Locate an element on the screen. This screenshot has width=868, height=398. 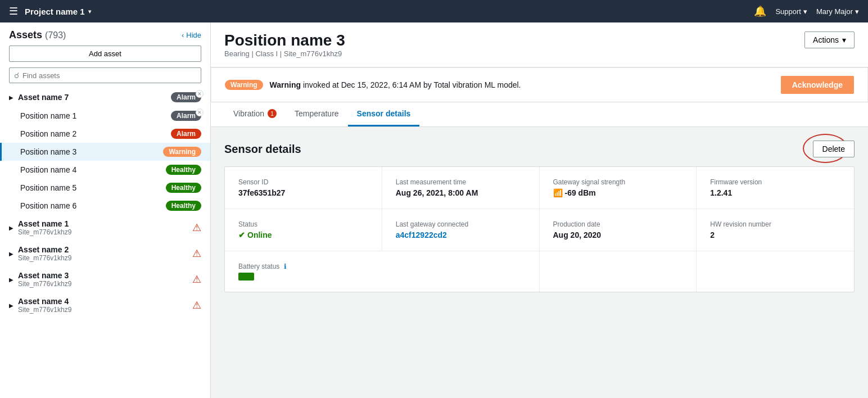
list-item: Position name 6 Healthy is located at coordinates (105, 206).